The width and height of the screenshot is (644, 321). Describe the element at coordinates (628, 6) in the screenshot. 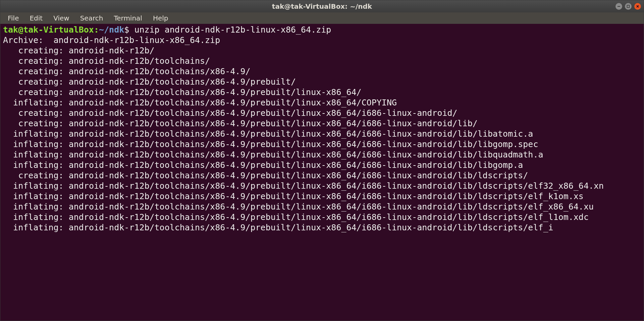

I see `maximize-button` at that location.